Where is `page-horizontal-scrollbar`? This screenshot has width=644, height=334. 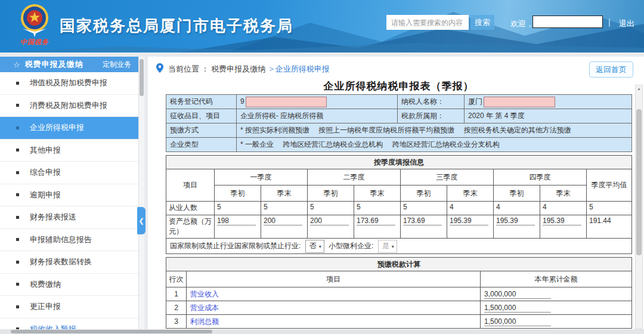 page-horizontal-scrollbar is located at coordinates (322, 332).